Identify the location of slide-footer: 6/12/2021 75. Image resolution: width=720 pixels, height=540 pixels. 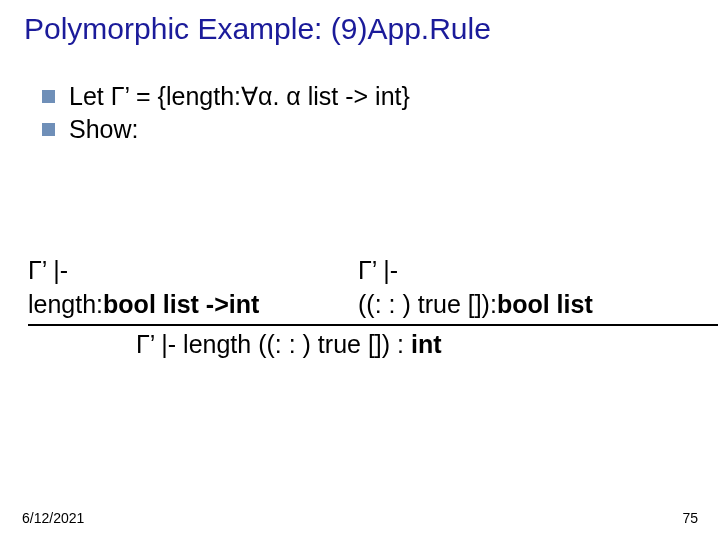
(360, 518).